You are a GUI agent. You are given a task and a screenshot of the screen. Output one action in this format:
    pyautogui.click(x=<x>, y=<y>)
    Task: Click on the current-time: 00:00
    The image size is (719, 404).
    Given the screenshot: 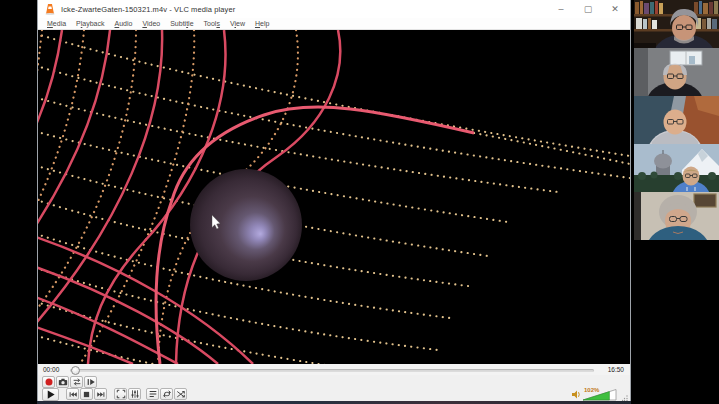 What is the action you would take?
    pyautogui.click(x=51, y=370)
    